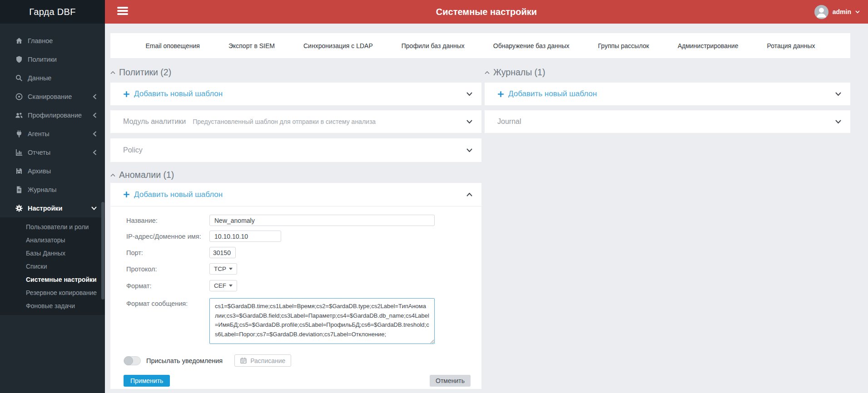 The height and width of the screenshot is (393, 868). I want to click on name-input, so click(322, 221).